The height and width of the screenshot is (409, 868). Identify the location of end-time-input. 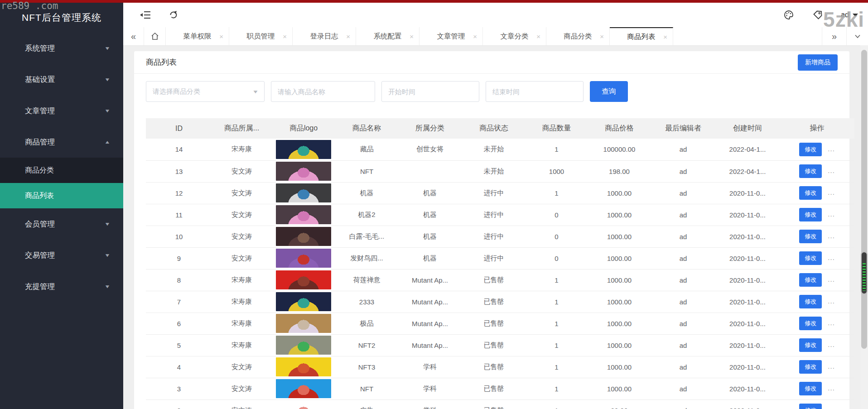
(535, 91).